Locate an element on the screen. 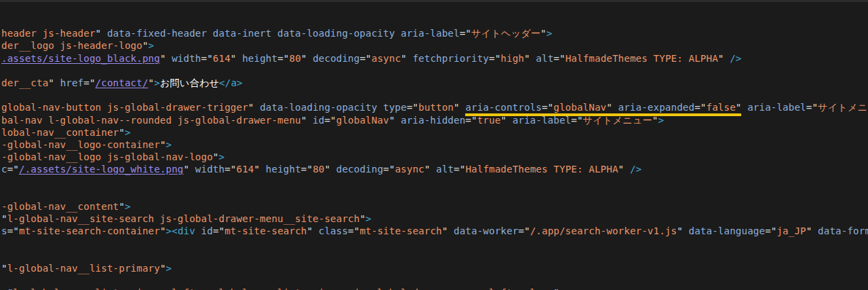 The width and height of the screenshot is (868, 290). code-line: .assets/site-logo_black.png" width="614"… is located at coordinates (435, 58).